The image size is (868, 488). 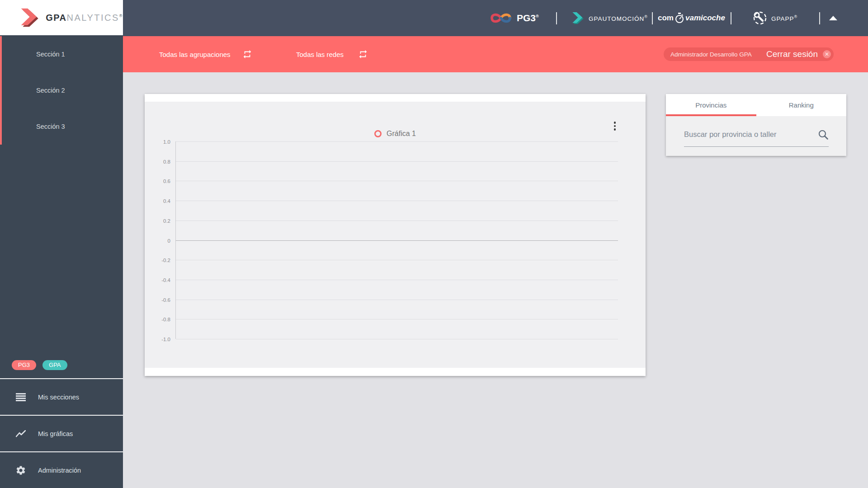 I want to click on sidebar-item-seccion-3: Sección 3, so click(x=61, y=127).